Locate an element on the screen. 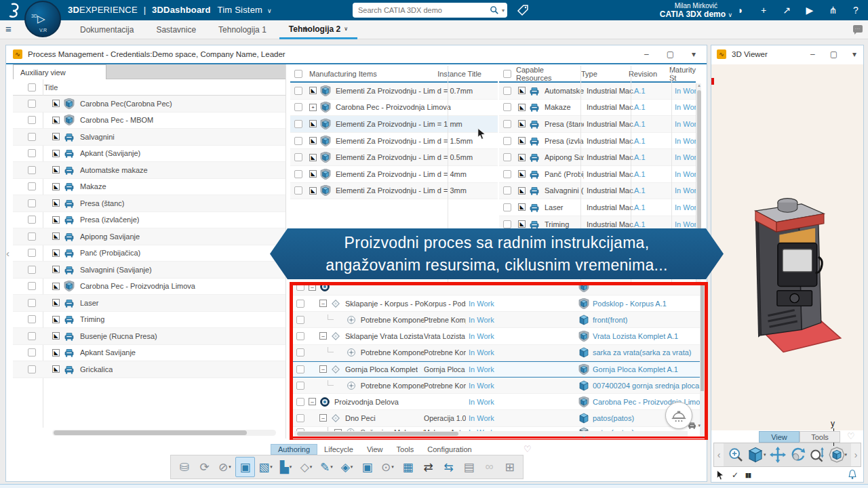 The width and height of the screenshot is (868, 488). search-structure-icon: ⊙ ▾ is located at coordinates (388, 467).